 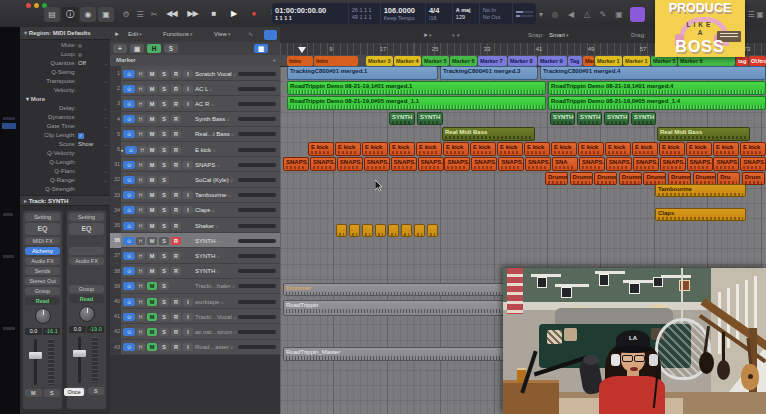 What do you see at coordinates (653, 73) in the screenshot?
I see `region: TrackingC800#01 merged.4` at bounding box center [653, 73].